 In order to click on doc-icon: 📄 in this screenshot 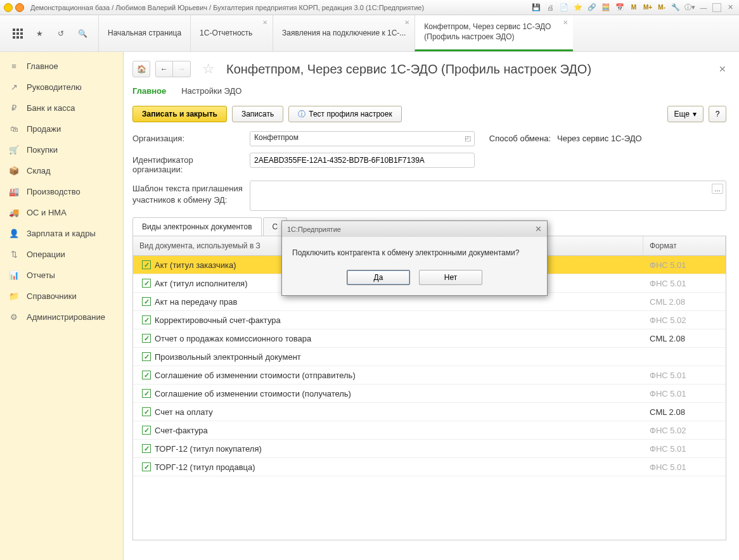, I will do `click(564, 8)`.